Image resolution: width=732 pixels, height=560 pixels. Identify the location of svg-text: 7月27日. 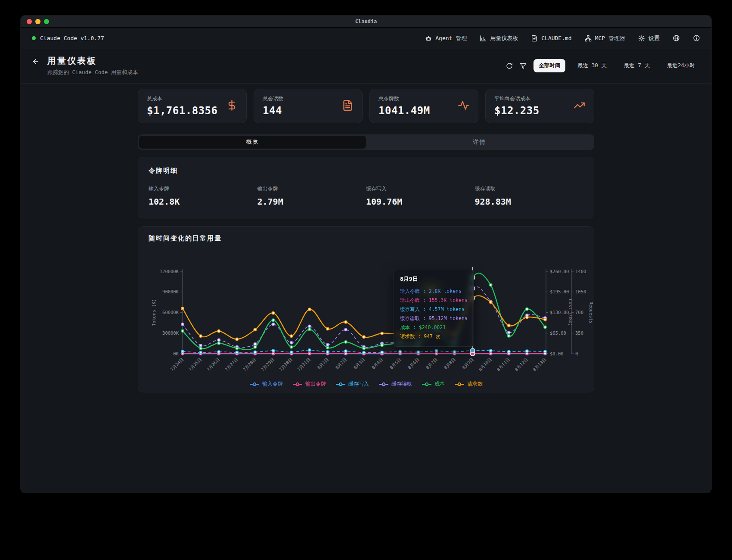
(232, 364).